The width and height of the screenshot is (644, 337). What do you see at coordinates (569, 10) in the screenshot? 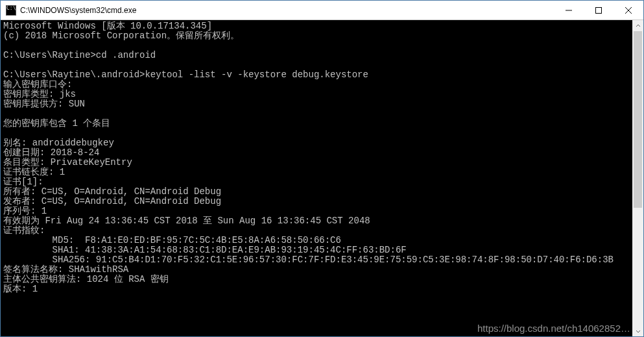
I see `minimize-button` at bounding box center [569, 10].